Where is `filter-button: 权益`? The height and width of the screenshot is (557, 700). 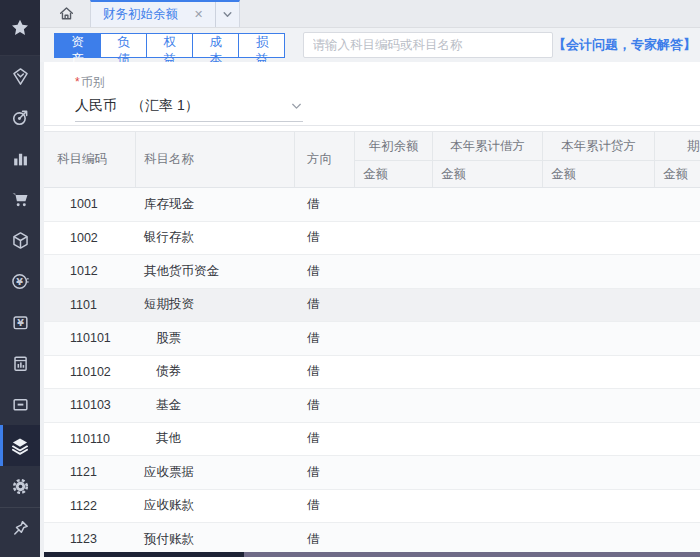
filter-button: 权益 is located at coordinates (170, 46).